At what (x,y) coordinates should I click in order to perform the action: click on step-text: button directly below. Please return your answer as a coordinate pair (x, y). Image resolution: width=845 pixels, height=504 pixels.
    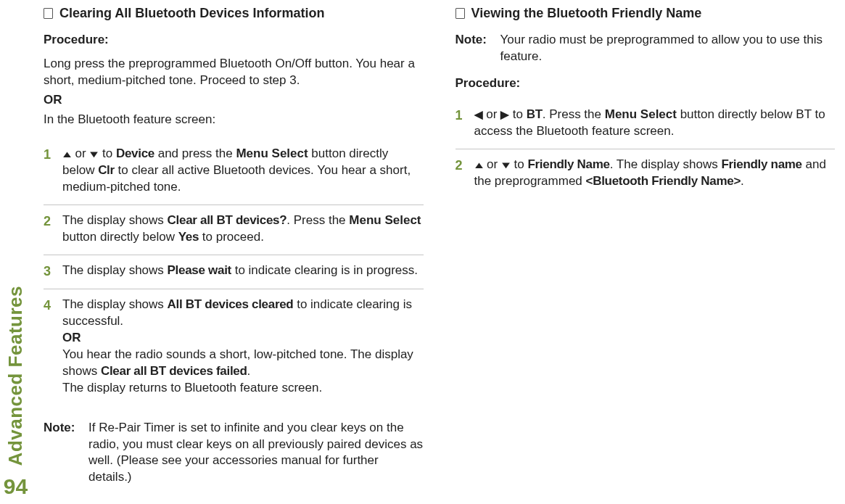
    Looking at the image, I should click on (120, 236).